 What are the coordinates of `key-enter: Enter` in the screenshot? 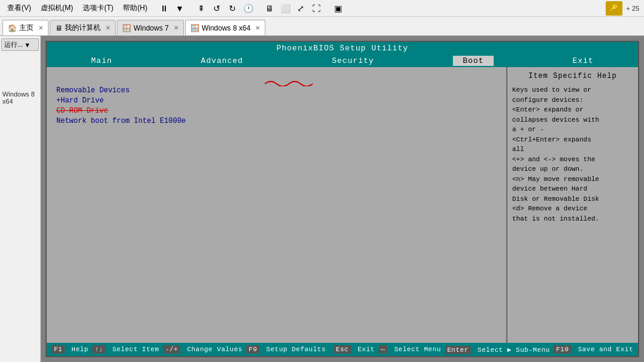 It's located at (458, 350).